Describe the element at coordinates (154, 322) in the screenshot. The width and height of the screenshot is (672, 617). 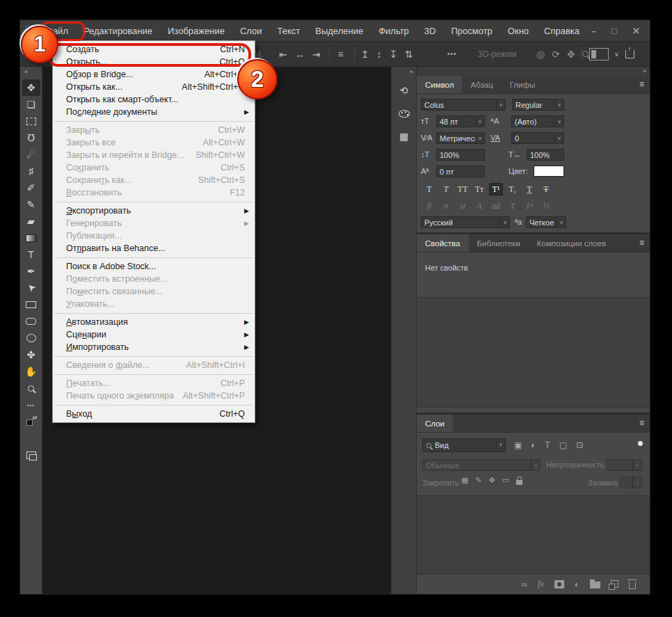
I see `menu-item: Автоматизация▶` at that location.